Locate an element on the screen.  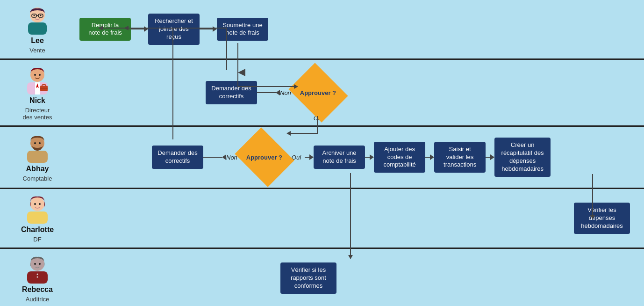
arrow-lee1 is located at coordinates (139, 29).